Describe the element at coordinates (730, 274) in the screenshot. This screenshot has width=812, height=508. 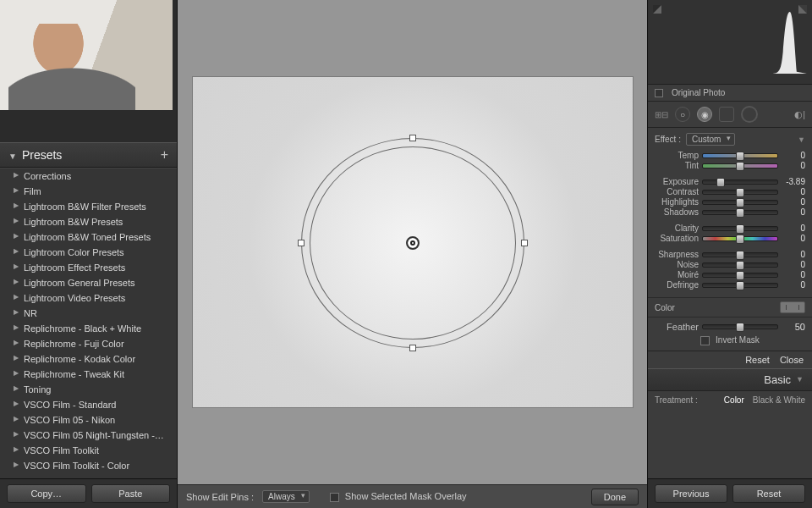
I see `slider-moire: Moiré 0` at that location.